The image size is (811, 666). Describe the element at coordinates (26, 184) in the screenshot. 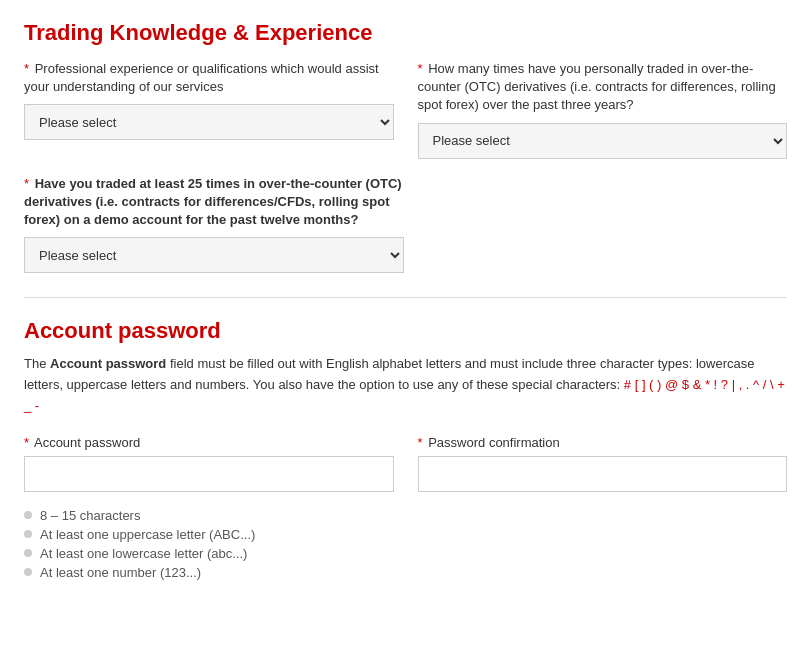

I see `field3-required-star: *` at that location.